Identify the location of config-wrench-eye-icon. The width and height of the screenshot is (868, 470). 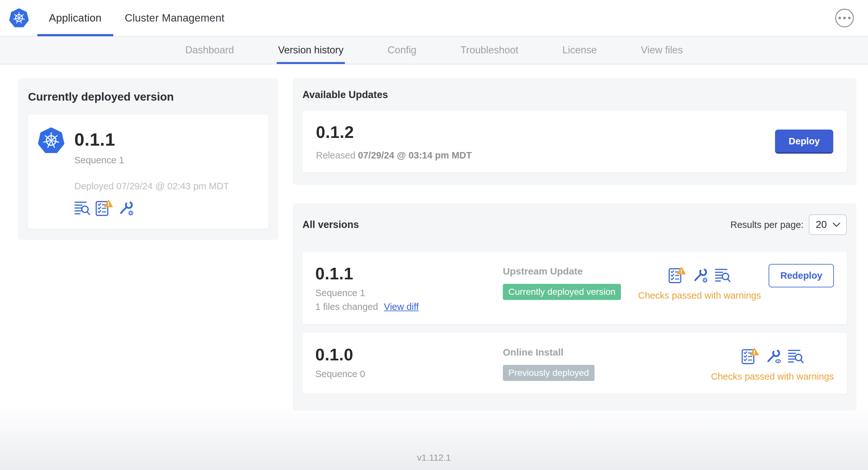
(773, 356).